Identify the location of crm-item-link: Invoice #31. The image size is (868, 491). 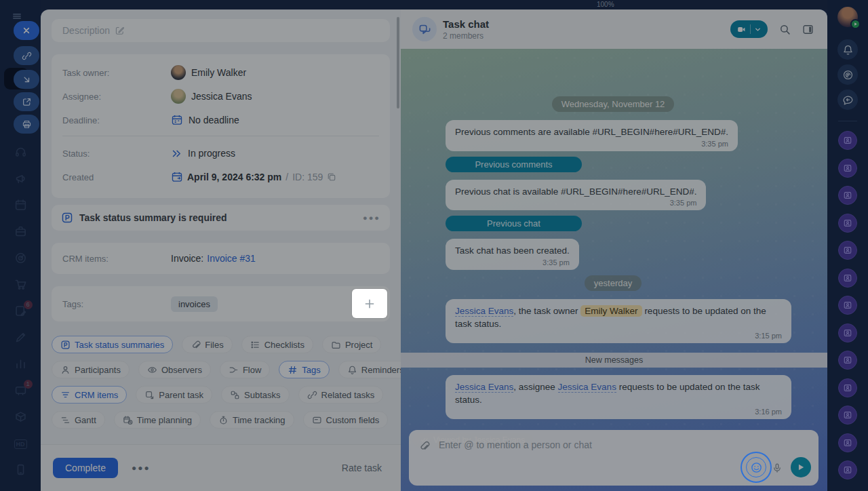
(231, 258).